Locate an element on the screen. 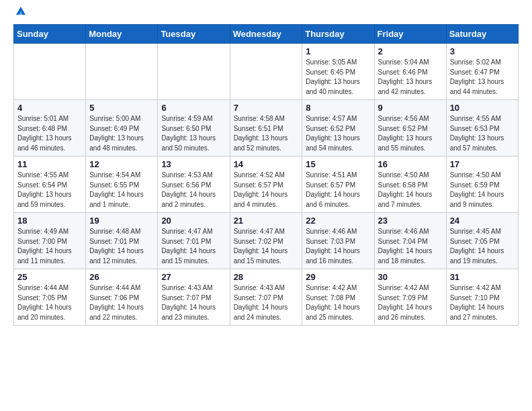  day-info: Sunrise: 4:51 AM Sunset: 6:57 PM Dayligh… is located at coordinates (338, 190).